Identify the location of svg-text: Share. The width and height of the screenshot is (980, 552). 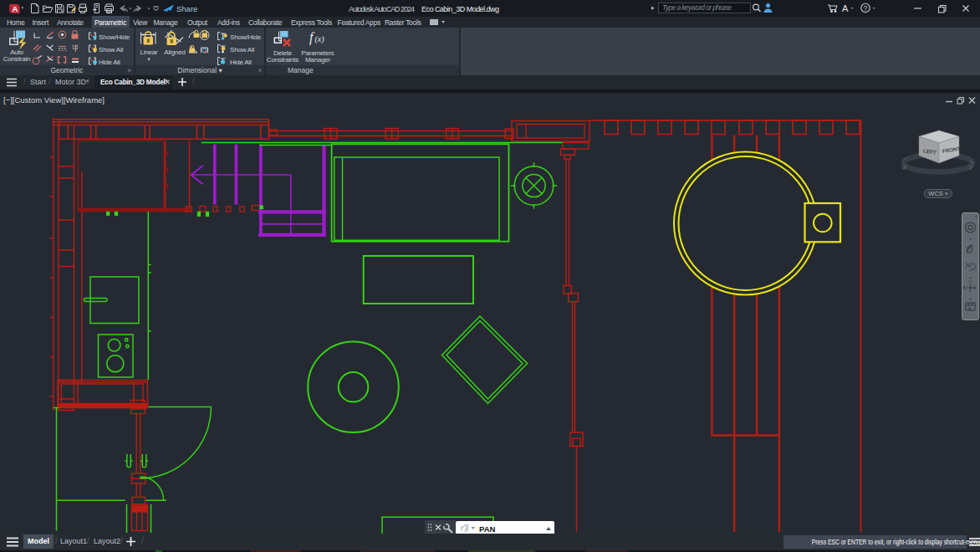
(187, 8).